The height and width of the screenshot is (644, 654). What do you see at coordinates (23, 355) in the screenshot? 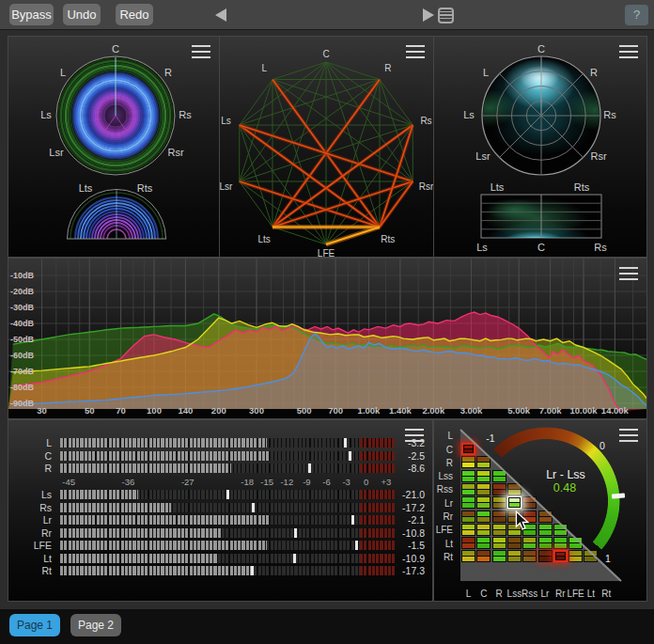
I see `svg-text: -60dB` at bounding box center [23, 355].